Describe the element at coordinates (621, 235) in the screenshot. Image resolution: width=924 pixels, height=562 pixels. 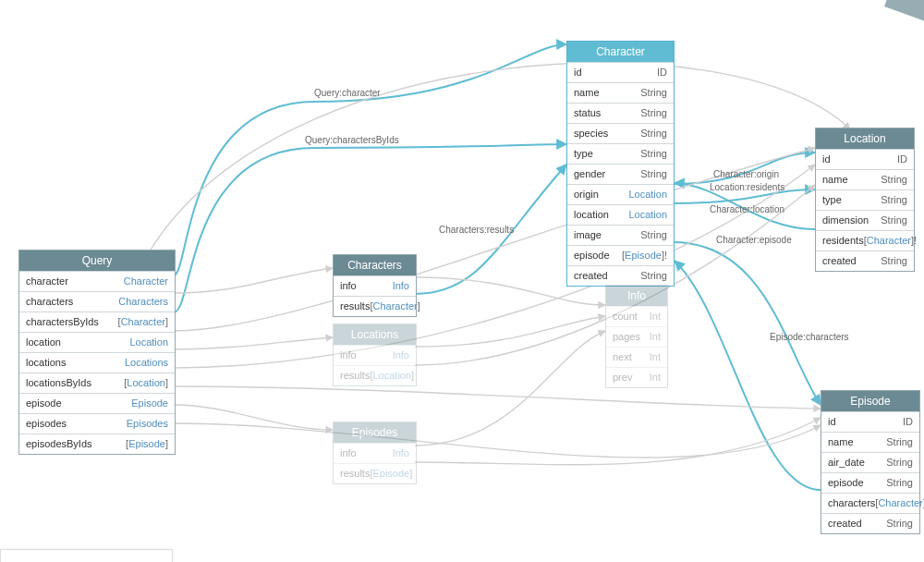
I see `field-row: imageString` at that location.